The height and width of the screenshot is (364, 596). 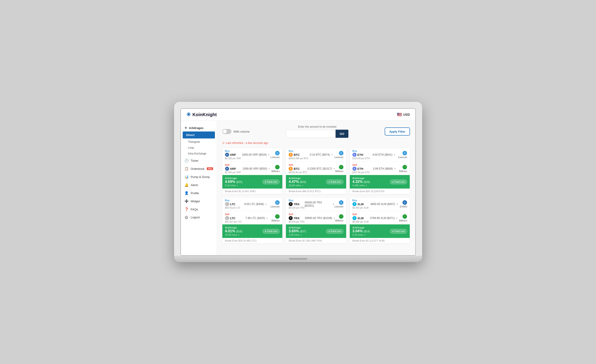 What do you see at coordinates (403, 115) in the screenshot?
I see `currency-badge: 🇺🇸 USD` at bounding box center [403, 115].